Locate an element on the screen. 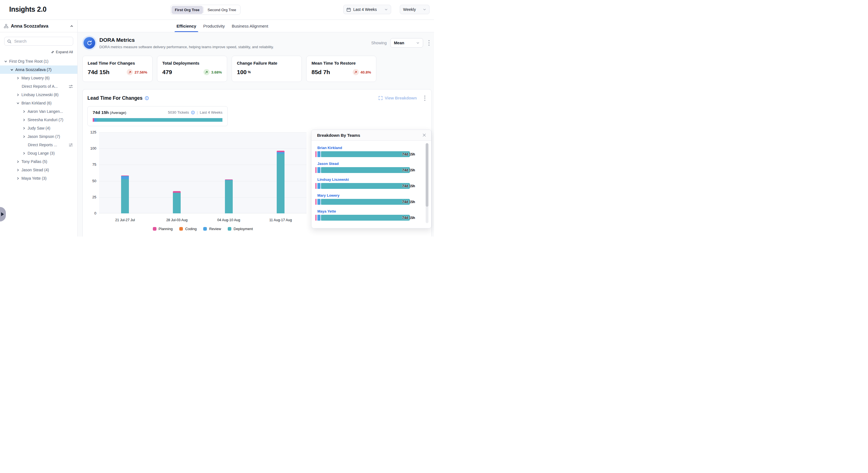  tree-item: Judy Saw (4) is located at coordinates (39, 128).